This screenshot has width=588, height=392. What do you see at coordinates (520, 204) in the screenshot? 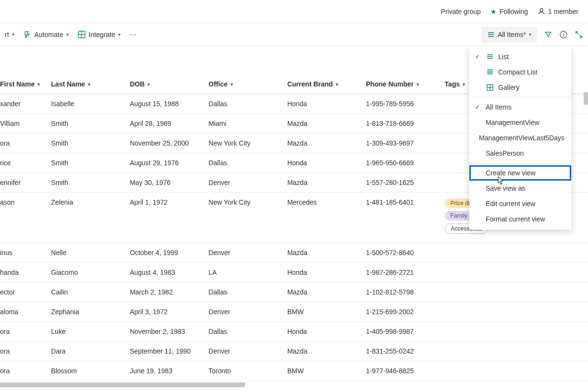
I see `edit-current-view: Edit current view` at bounding box center [520, 204].